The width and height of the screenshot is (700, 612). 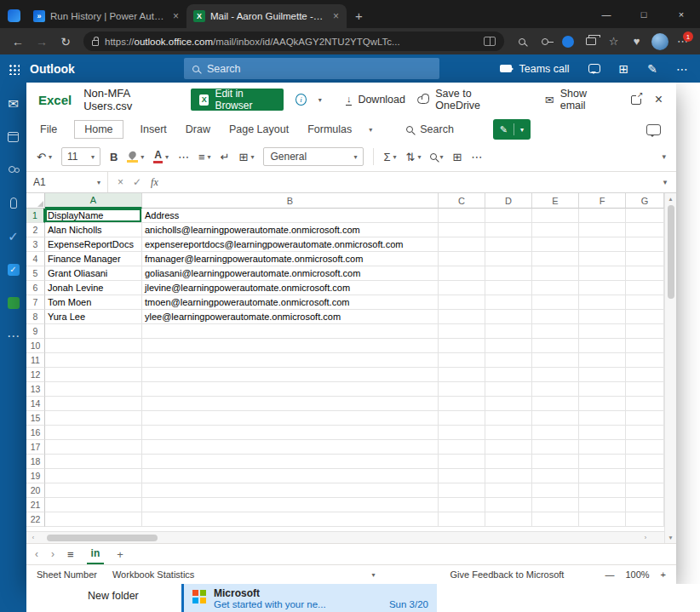 What do you see at coordinates (509, 216) in the screenshot?
I see `cell-D1` at bounding box center [509, 216].